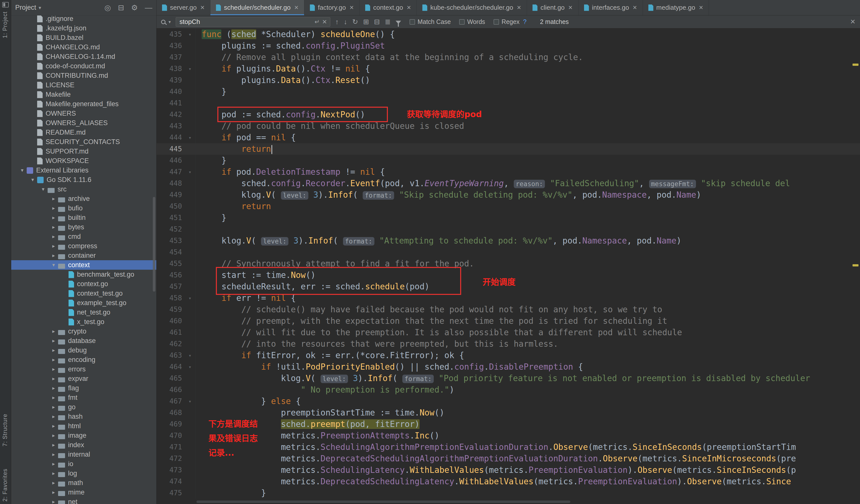 The height and width of the screenshot is (504, 860). I want to click on regex-help-icon: ?, so click(525, 22).